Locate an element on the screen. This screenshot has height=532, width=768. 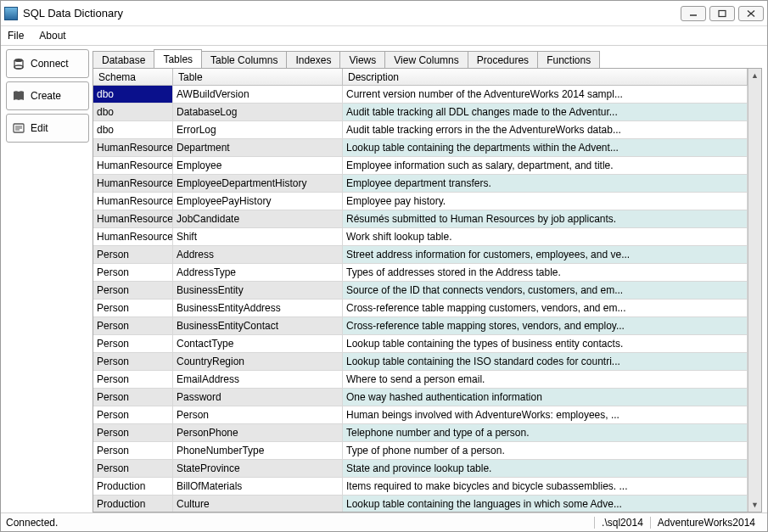
table-row: HumanResourcesDepartmentLookup table con… is located at coordinates (421, 148).